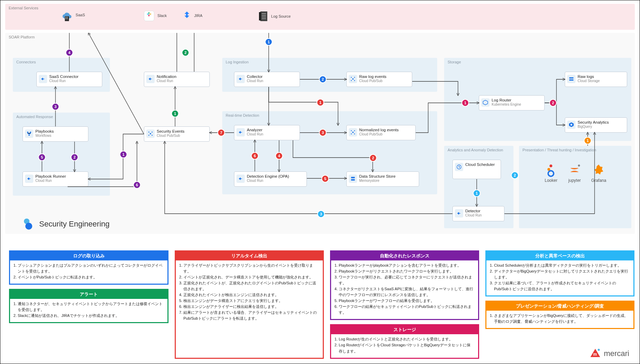 The height and width of the screenshot is (364, 640). What do you see at coordinates (192, 16) in the screenshot?
I see `ext-jira: JIRA` at bounding box center [192, 16].